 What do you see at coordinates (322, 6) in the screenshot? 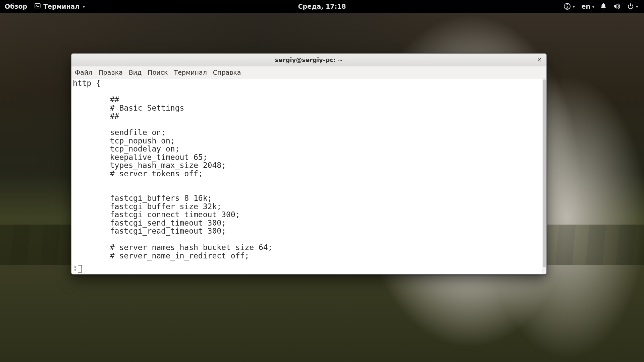
I see `top-panel: Обзор Терминал ▾ Среда, 17:18` at bounding box center [322, 6].